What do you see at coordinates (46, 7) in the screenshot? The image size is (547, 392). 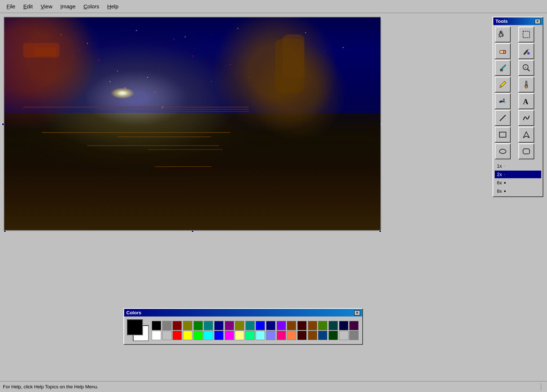 I see `menu-view: View` at bounding box center [46, 7].